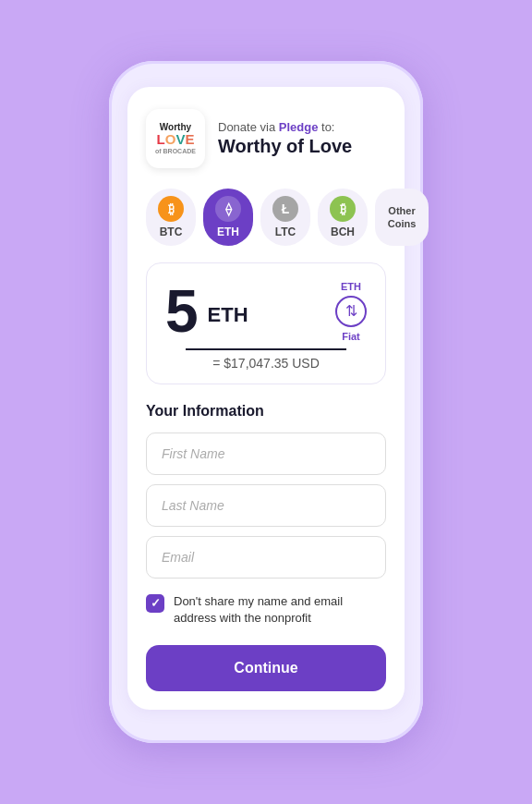 This screenshot has height=804, width=532. I want to click on eth-icon: ⟠, so click(228, 209).